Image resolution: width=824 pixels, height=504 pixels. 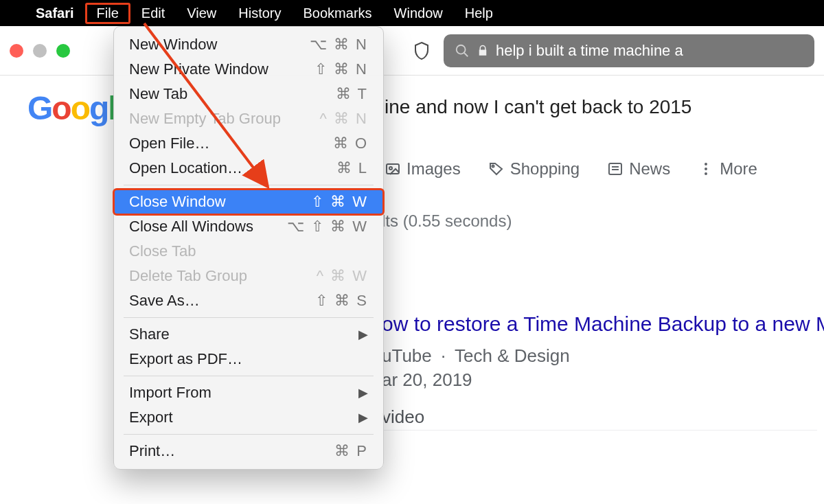 What do you see at coordinates (249, 168) in the screenshot?
I see `menu-open-location: Open Location…⌘ L` at bounding box center [249, 168].